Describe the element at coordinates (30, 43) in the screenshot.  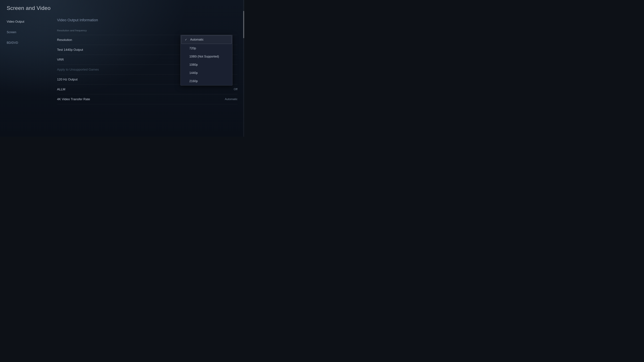
I see `sidebar-item-bd-dvd: BD/DVD` at that location.